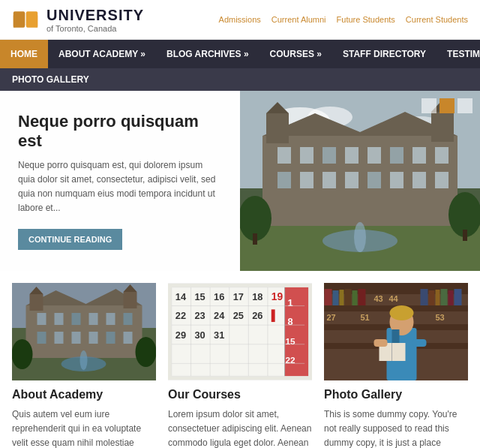 This screenshot has width=480, height=448. I want to click on svg-text: 44, so click(394, 299).